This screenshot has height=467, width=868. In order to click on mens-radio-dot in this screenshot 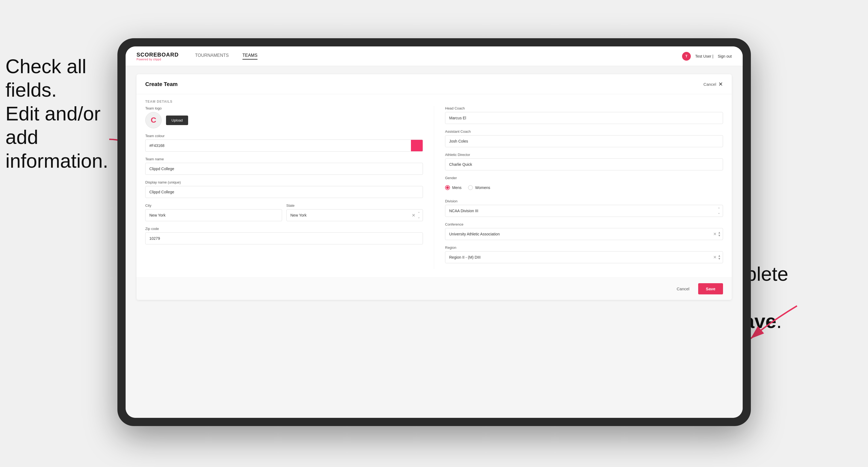, I will do `click(447, 188)`.